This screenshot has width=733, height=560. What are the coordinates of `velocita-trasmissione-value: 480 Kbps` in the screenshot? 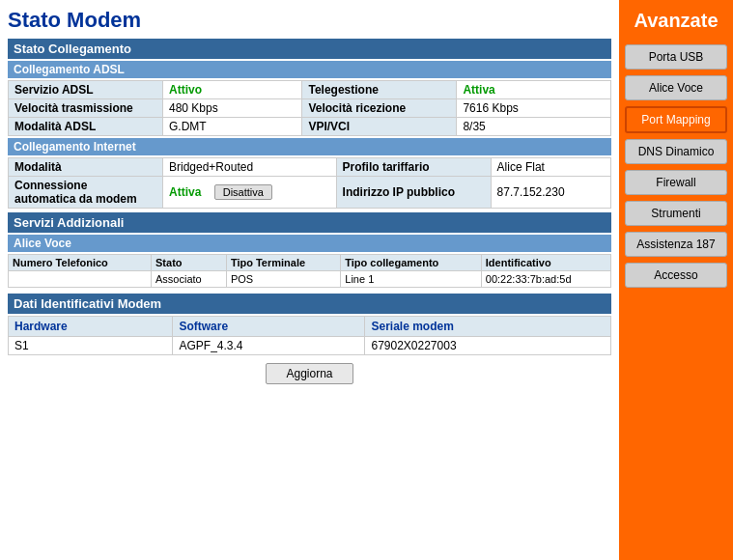 It's located at (233, 108).